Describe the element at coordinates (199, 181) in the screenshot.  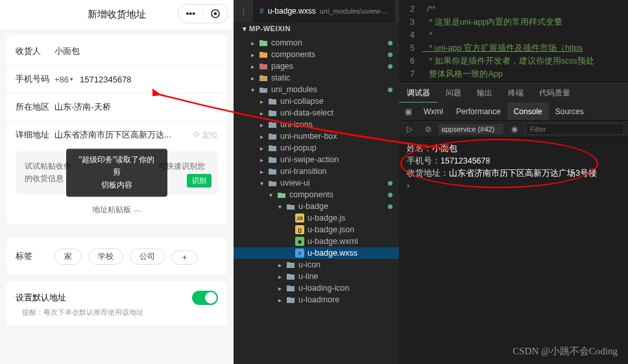
I see `recognize-button: 识别` at that location.